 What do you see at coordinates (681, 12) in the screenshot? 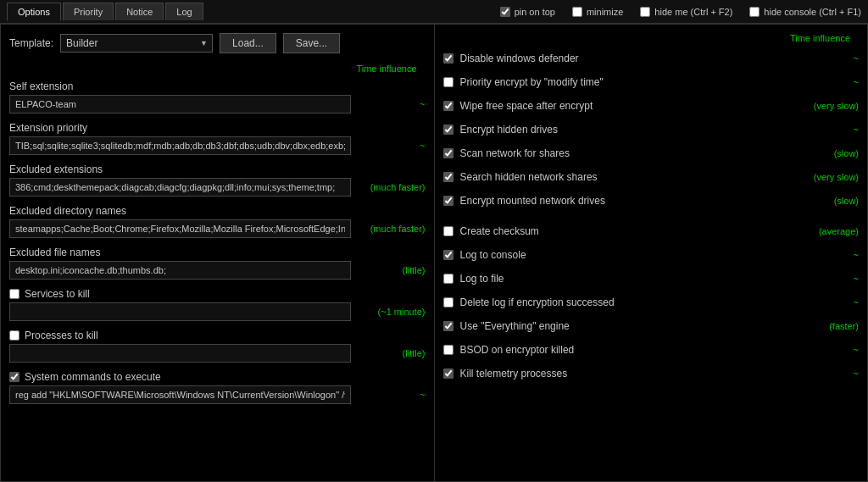
I see `title-bar-checkboxes: pin on topminimizehide me (Ctrl + F2)hid…` at bounding box center [681, 12].